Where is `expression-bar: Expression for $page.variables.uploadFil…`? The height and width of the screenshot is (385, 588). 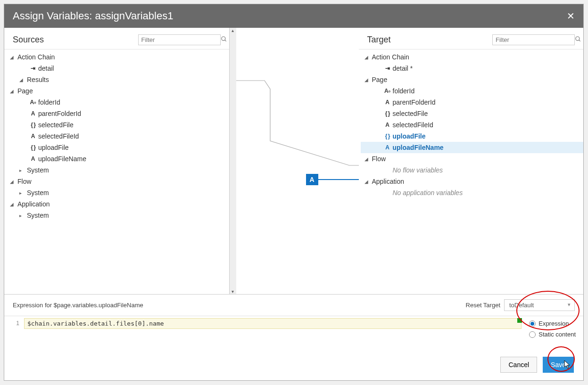 expression-bar: Expression for $page.variables.uploadFil… is located at coordinates (294, 305).